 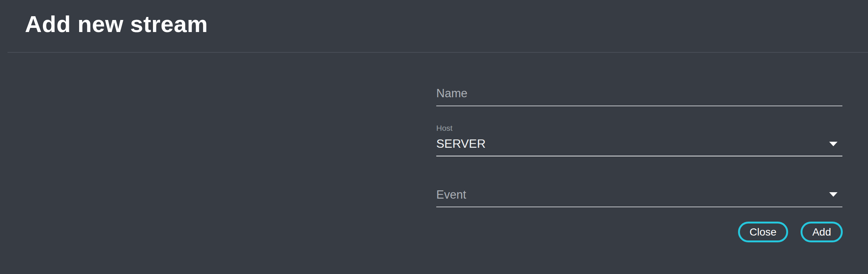 What do you see at coordinates (822, 232) in the screenshot?
I see `add-button: Add` at bounding box center [822, 232].